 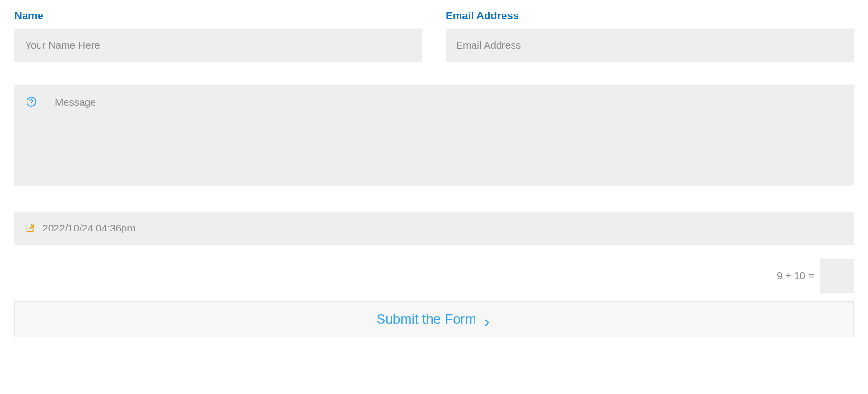 What do you see at coordinates (487, 319) in the screenshot?
I see `chevron-right-icon` at bounding box center [487, 319].